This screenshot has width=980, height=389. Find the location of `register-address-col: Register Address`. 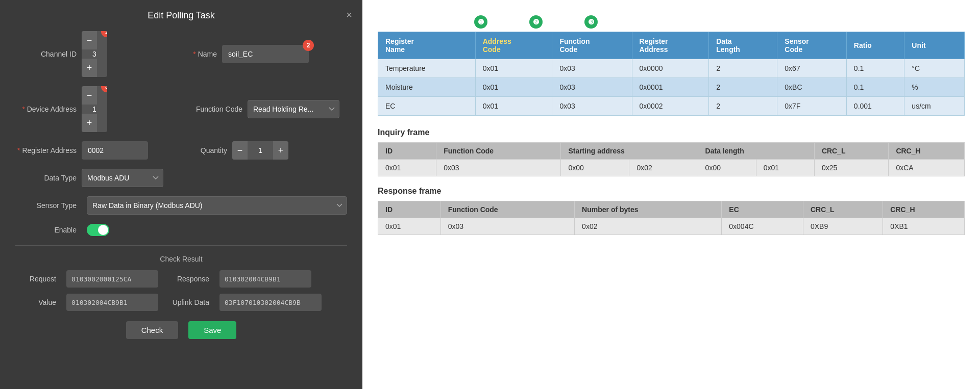

register-address-col: Register Address is located at coordinates (96, 150).